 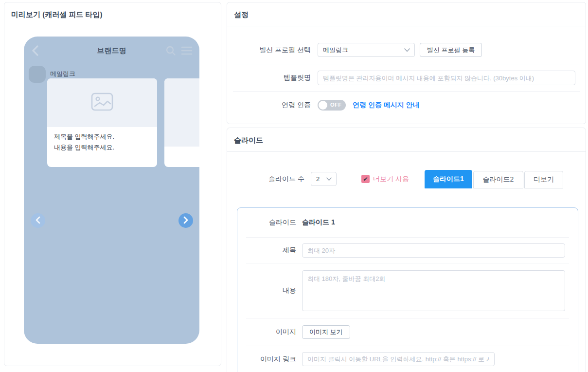 What do you see at coordinates (408, 291) in the screenshot?
I see `slide-content-row: 내용` at bounding box center [408, 291].